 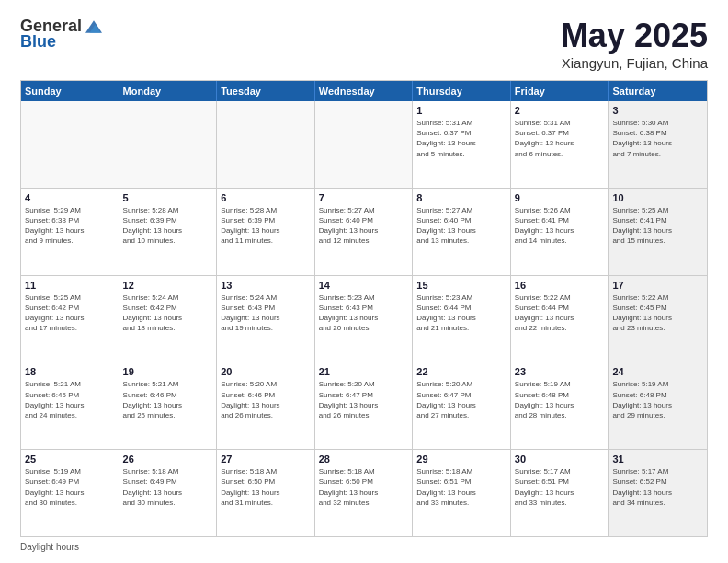 I want to click on day-info: Sunrise: 5:30 AM Sunset: 6:38 PM Dayligh…, so click(x=658, y=138).